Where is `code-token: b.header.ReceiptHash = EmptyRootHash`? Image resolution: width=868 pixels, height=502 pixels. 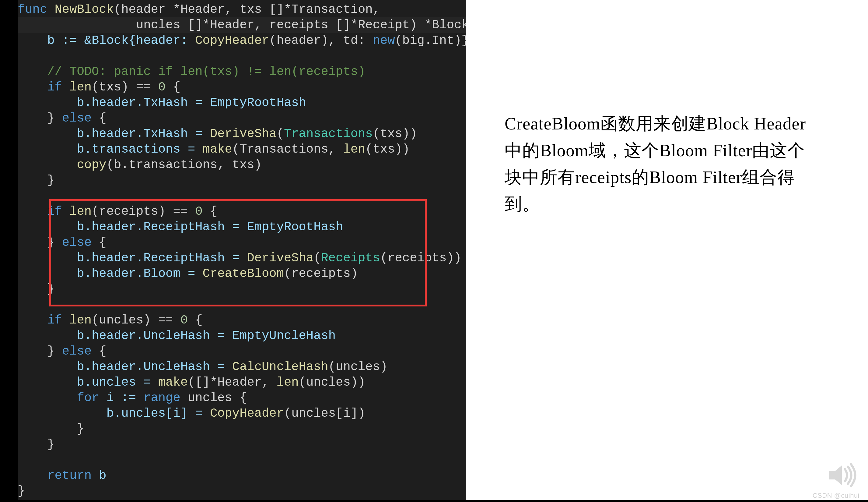
code-token: b.header.ReceiptHash = EmptyRootHash is located at coordinates (210, 227).